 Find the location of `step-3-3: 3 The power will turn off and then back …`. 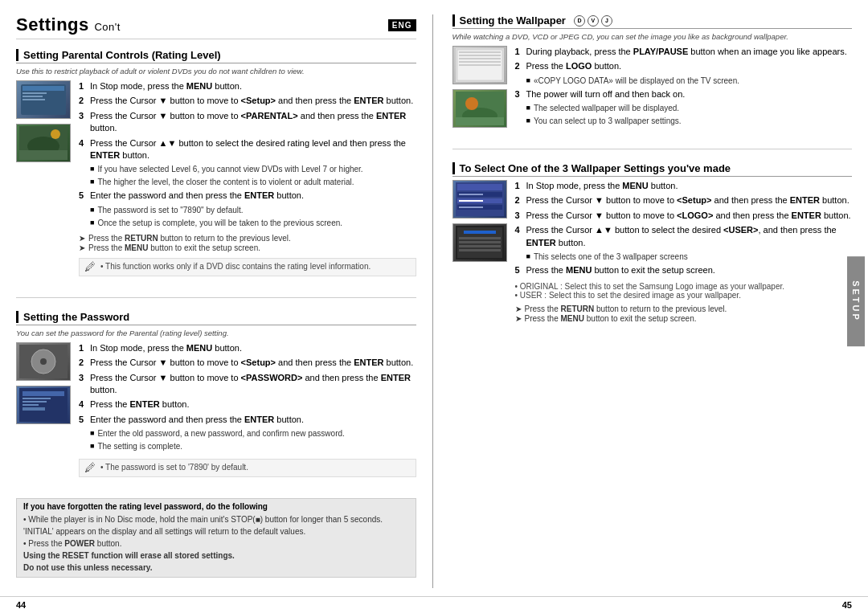

step-3-3: 3 The power will turn off and then back … is located at coordinates (684, 95).